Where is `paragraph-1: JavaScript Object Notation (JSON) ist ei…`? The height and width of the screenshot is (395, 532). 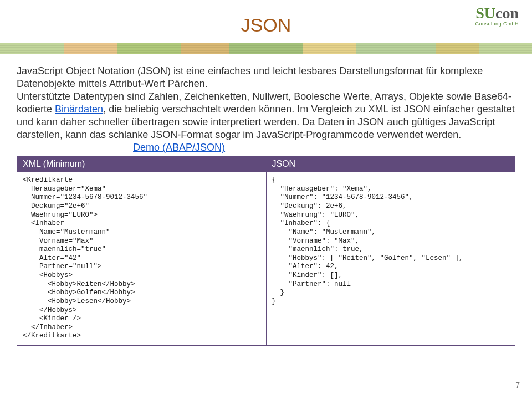
paragraph-1: JavaScript Object Notation (JSON) ist ei… is located at coordinates (249, 78).